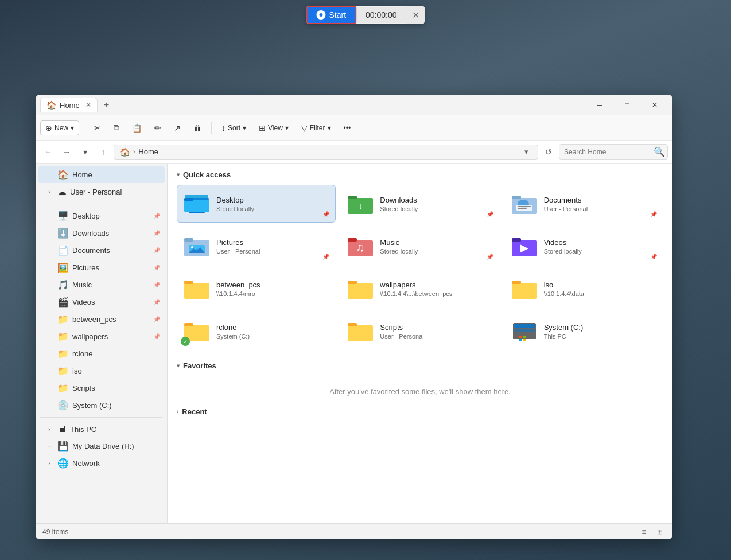  What do you see at coordinates (98, 128) in the screenshot?
I see `cut-button: ✂` at bounding box center [98, 128].